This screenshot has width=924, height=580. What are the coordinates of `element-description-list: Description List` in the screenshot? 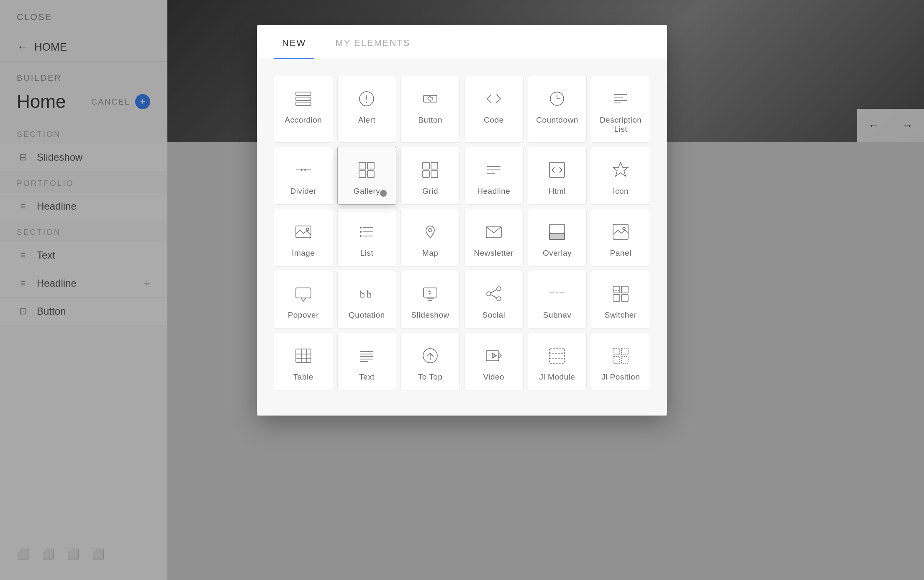 It's located at (621, 109).